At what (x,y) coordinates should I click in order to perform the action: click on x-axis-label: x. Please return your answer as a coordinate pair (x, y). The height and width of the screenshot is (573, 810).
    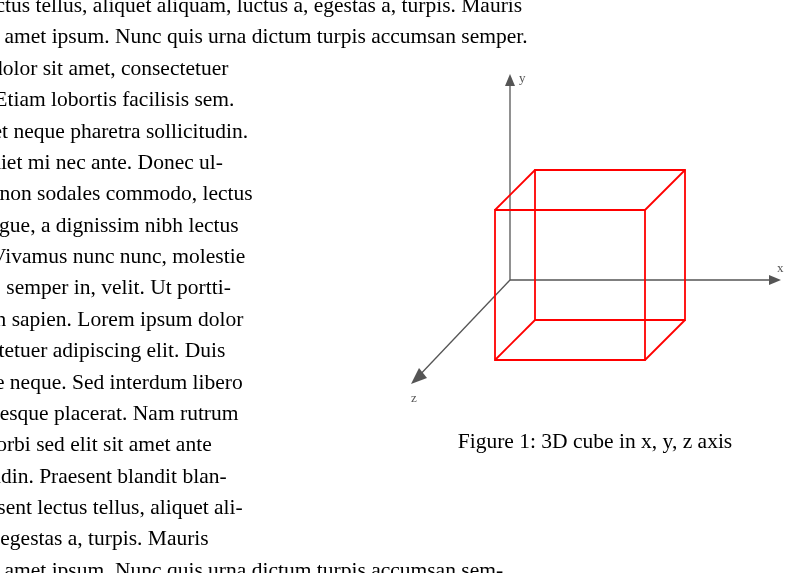
    Looking at the image, I should click on (780, 268).